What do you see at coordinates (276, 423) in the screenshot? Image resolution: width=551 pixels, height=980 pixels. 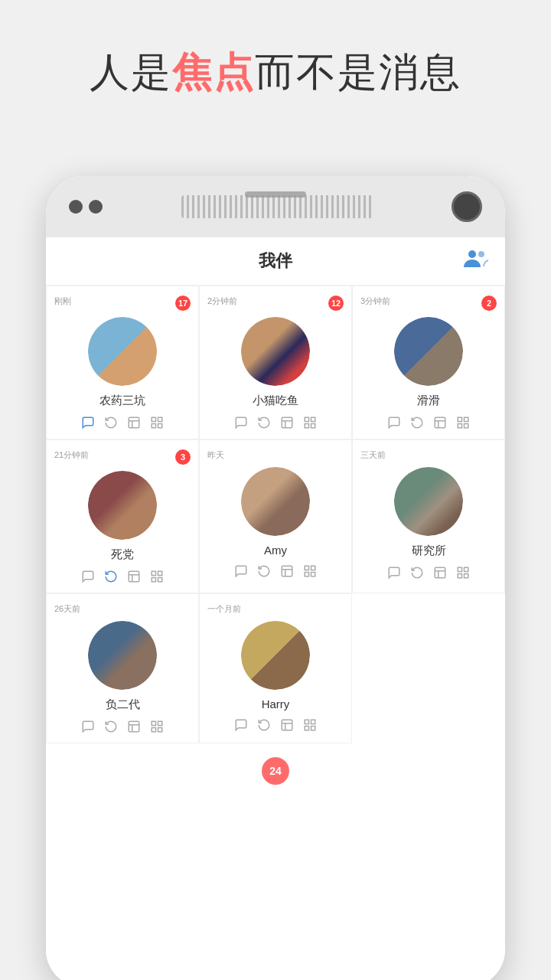 I see `action-icons-xiaomaochi` at bounding box center [276, 423].